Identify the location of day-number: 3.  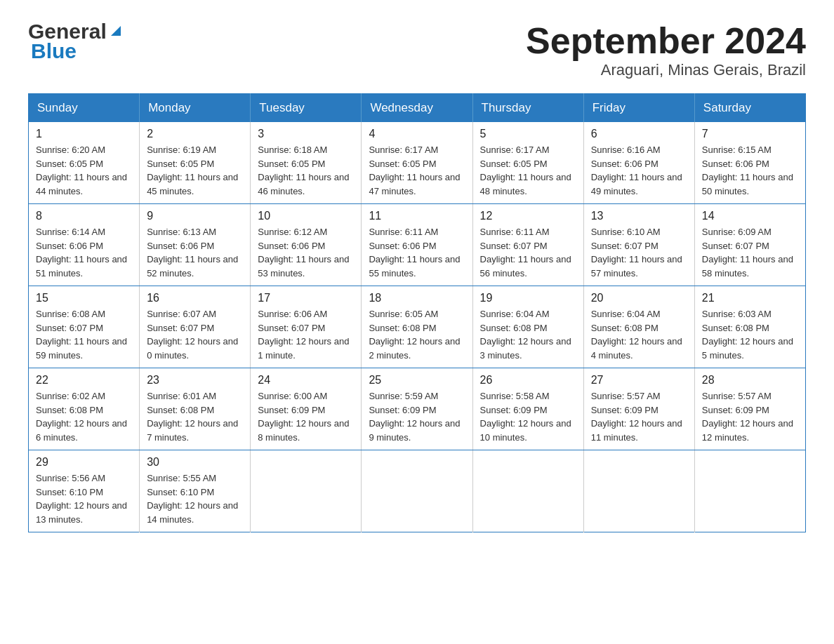
(306, 134).